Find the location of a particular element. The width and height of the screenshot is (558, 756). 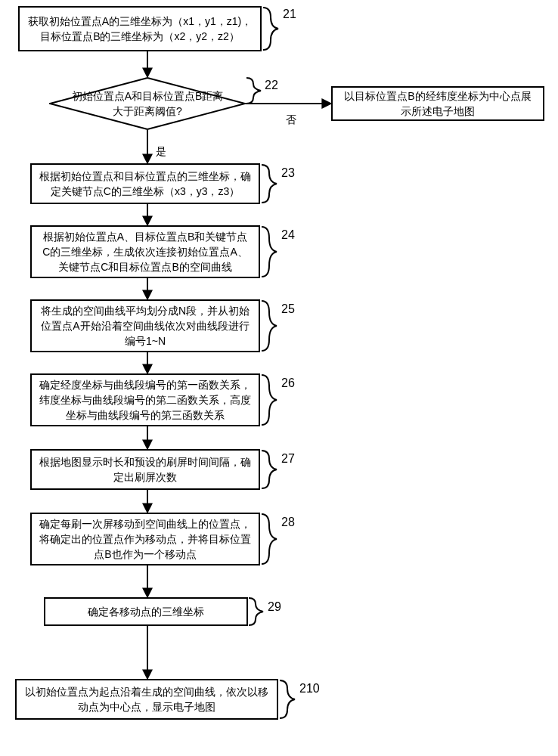

step-21-box: 获取初始位置点A的三维坐标为（x1，y1，z1)，目标位置点B的三维坐标为（x2… is located at coordinates (140, 29).